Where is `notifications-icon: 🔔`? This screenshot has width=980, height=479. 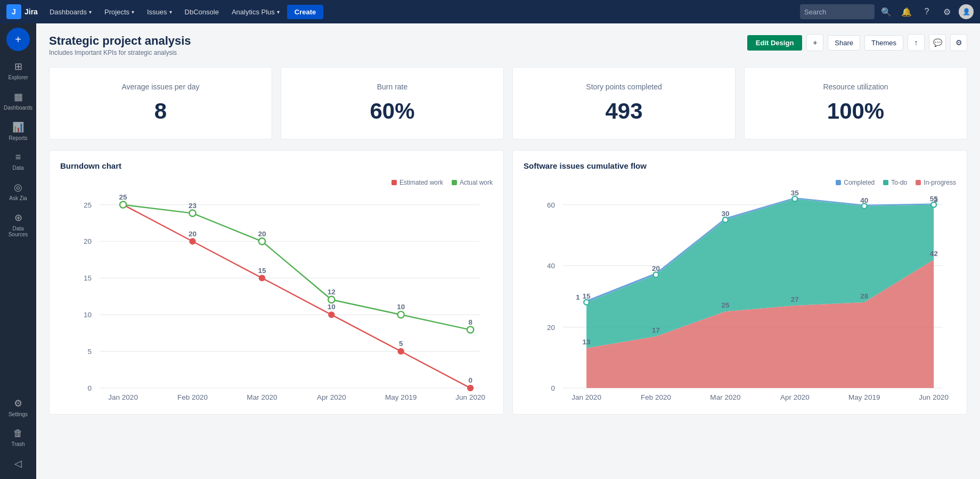 notifications-icon: 🔔 is located at coordinates (907, 12).